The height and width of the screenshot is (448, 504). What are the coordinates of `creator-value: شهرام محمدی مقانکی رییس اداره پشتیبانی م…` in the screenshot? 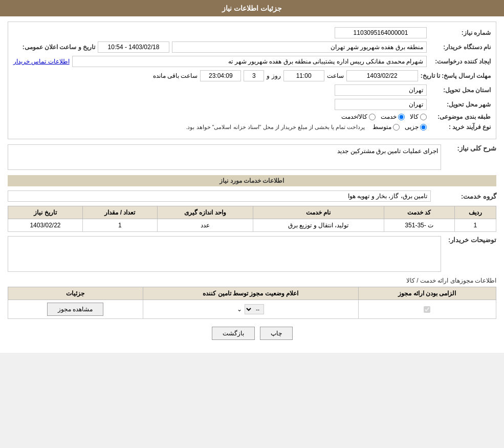 It's located at (250, 61).